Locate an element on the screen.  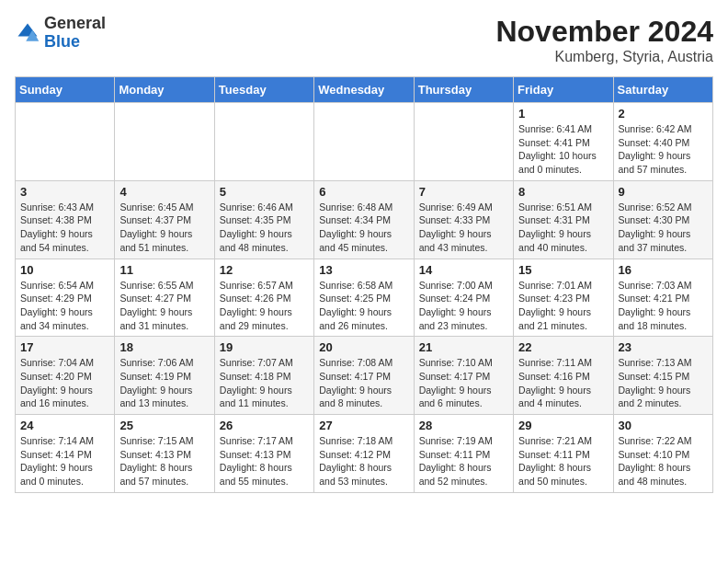
calendar-cell: 16Sunrise: 7:03 AM Sunset: 4:21 PM Dayli… is located at coordinates (663, 298).